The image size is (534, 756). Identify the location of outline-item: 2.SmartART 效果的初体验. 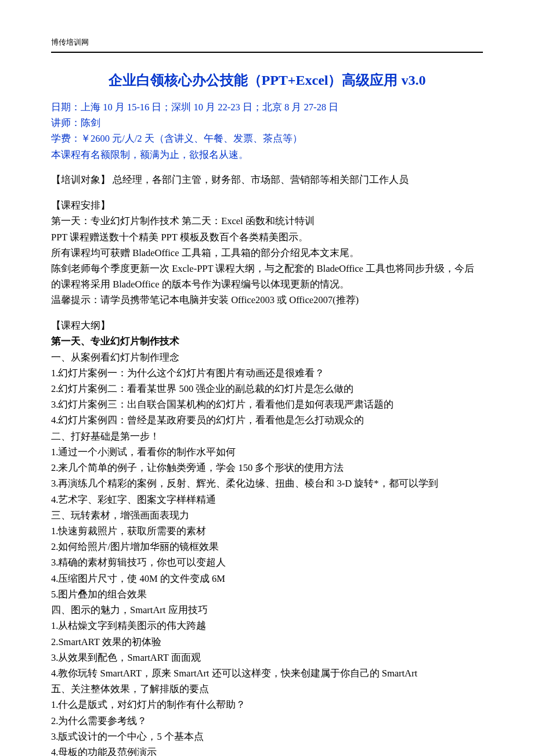
(267, 642).